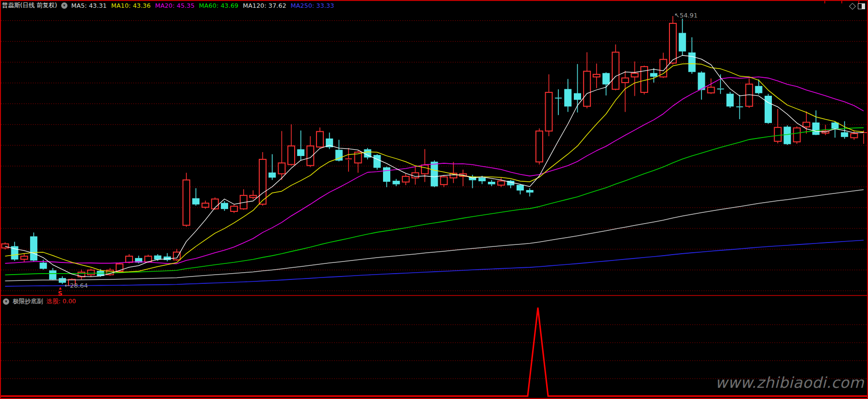 This screenshot has height=399, width=868. I want to click on indicator-name-label: 极限抄底副, so click(28, 301).